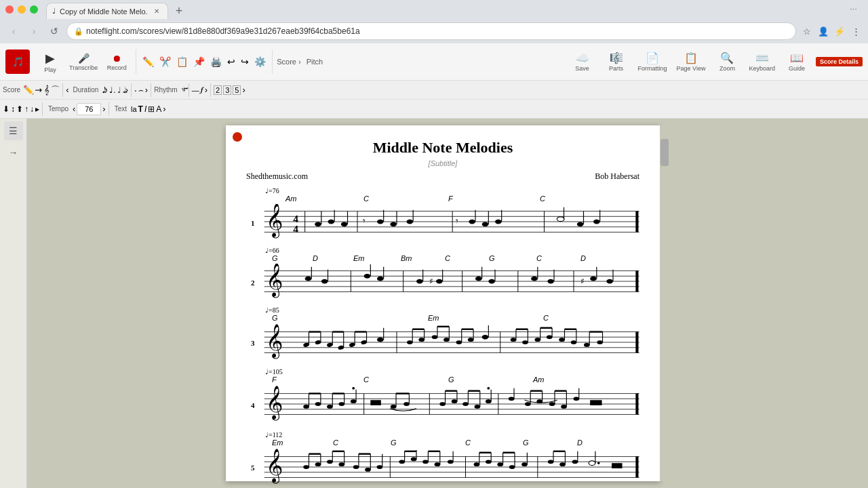 The image size is (868, 488). What do you see at coordinates (231, 62) in the screenshot?
I see `undo-icon: ↩` at bounding box center [231, 62].